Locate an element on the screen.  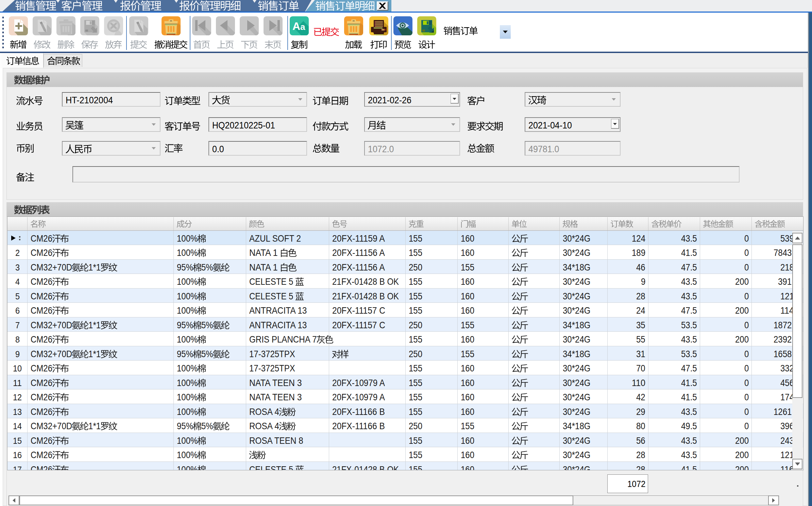
svg-text: 53.5 is located at coordinates (689, 325).